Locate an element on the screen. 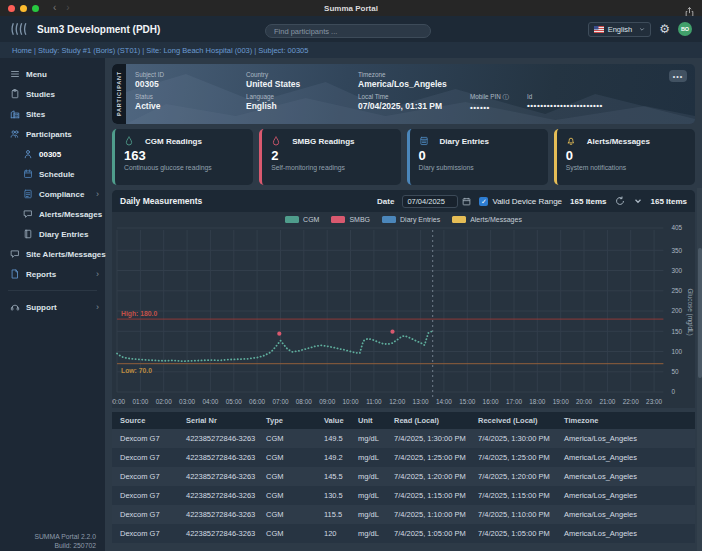 The width and height of the screenshot is (702, 551). column-header-serial-nr: Serial Nr is located at coordinates (218, 420).